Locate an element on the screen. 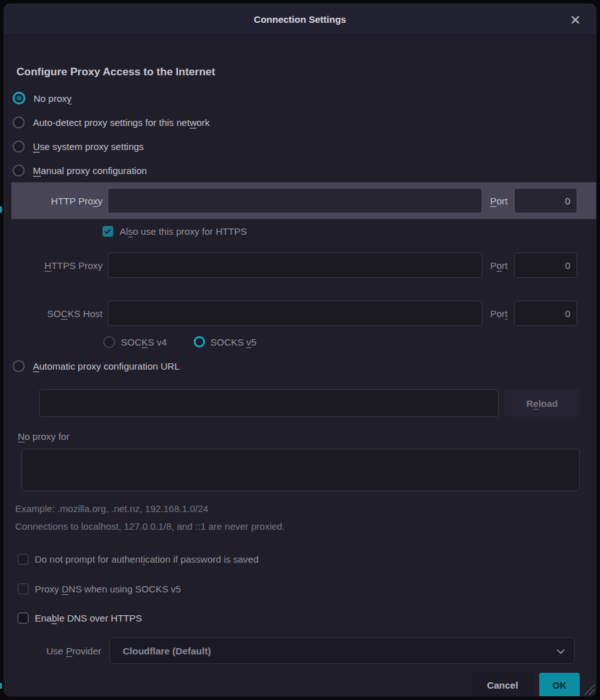  socks-v5-label: SOCKS v5 is located at coordinates (234, 342).